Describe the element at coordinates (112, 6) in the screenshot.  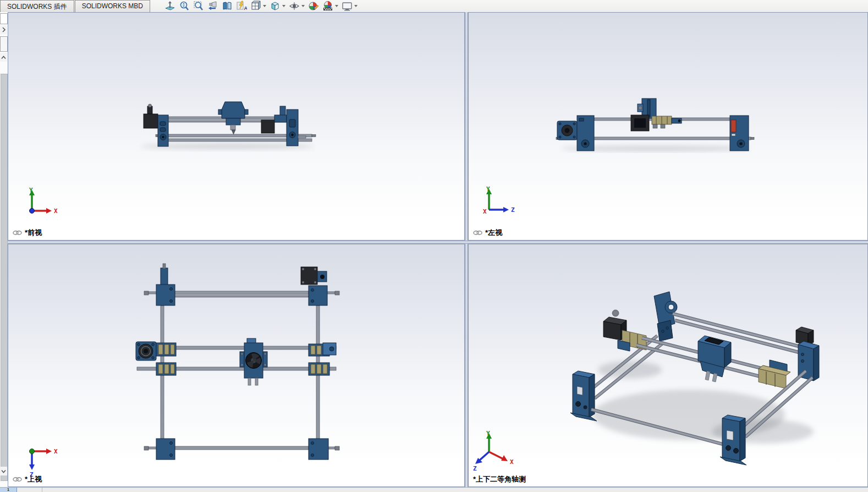
I see `tab-solidworks-mbd: SOLIDWORKS MBD` at that location.